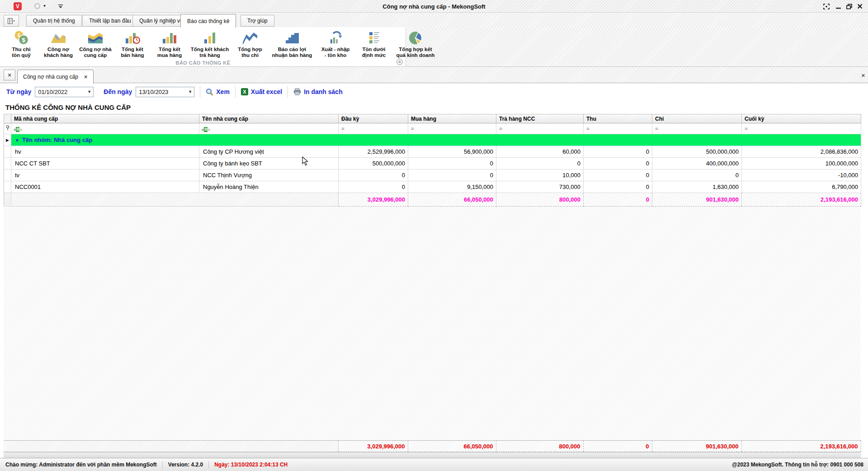  I want to click on table-row: tv NCC Thịnh Vượng 0 0 10,000 0 0 -10,00…, so click(433, 175).